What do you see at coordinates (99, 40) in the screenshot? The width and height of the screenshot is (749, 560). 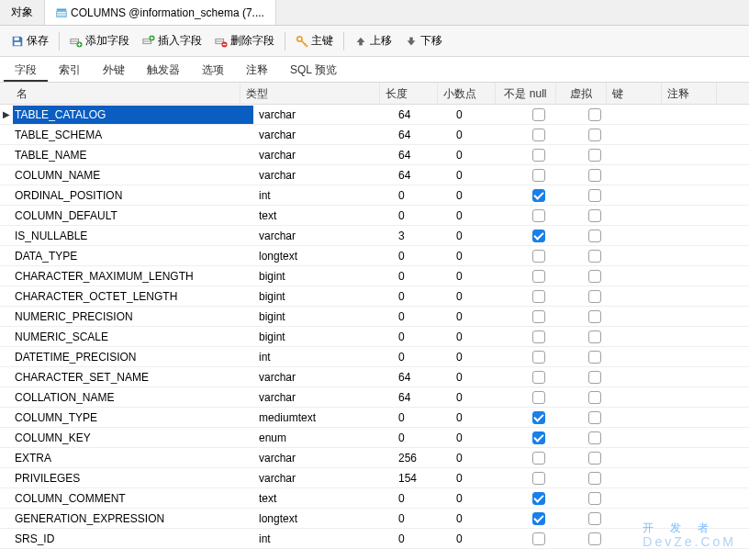 I see `add-field-button: 添加字段` at bounding box center [99, 40].